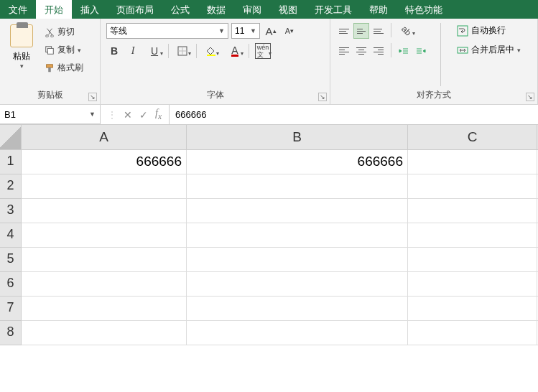 The width and height of the screenshot is (538, 392). What do you see at coordinates (167, 31) in the screenshot?
I see `font-name-combo: 等线 ▼` at bounding box center [167, 31].